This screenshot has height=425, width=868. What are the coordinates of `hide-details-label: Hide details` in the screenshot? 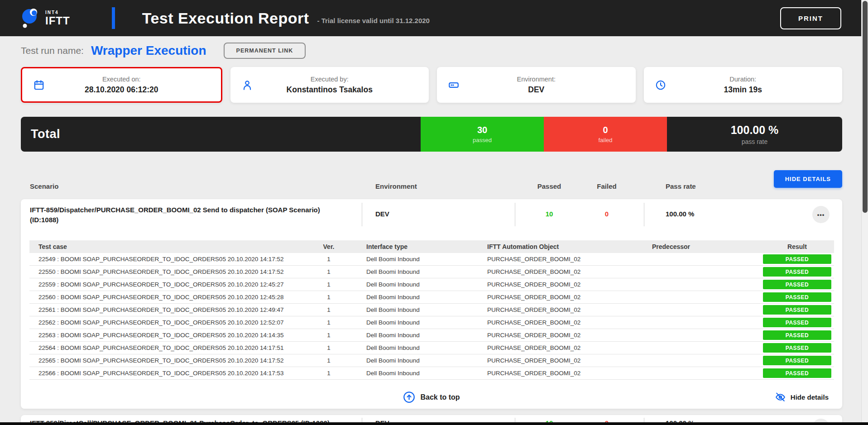 It's located at (810, 397).